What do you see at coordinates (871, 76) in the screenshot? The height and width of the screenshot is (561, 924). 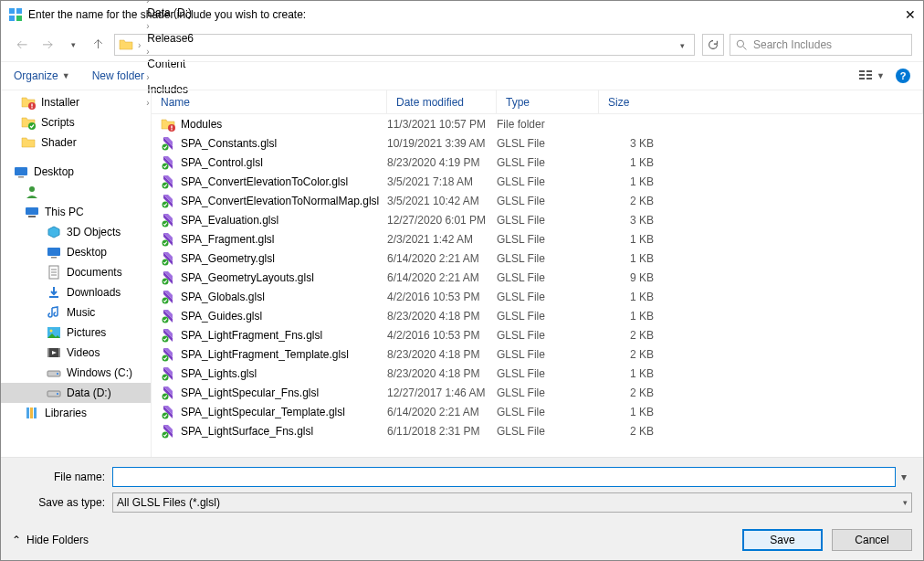 I see `view-menu: ▼` at bounding box center [871, 76].